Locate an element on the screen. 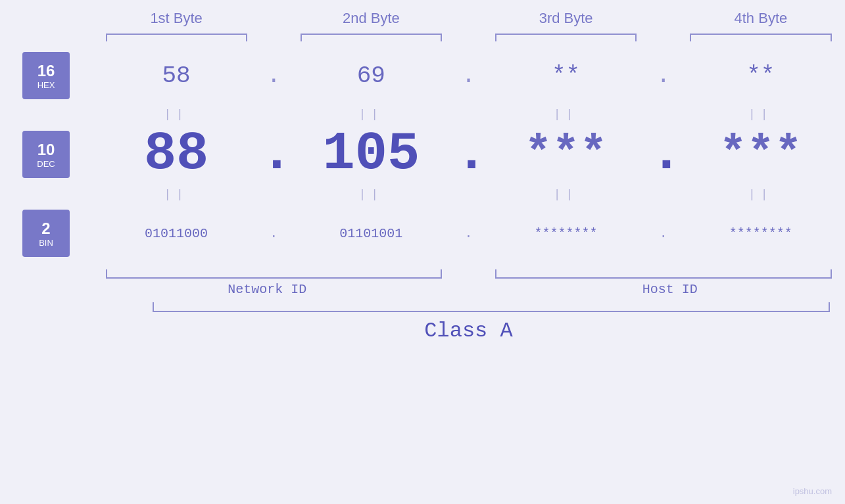  bin-badge: 2 BIN is located at coordinates (46, 233).